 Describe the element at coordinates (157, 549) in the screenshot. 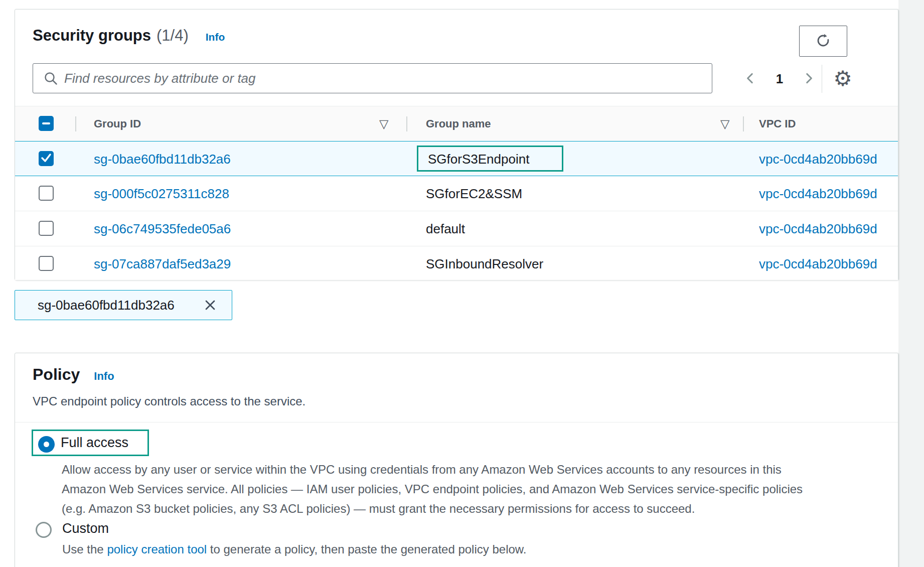

I see `policy-creation-tool-link: policy creation tool` at that location.